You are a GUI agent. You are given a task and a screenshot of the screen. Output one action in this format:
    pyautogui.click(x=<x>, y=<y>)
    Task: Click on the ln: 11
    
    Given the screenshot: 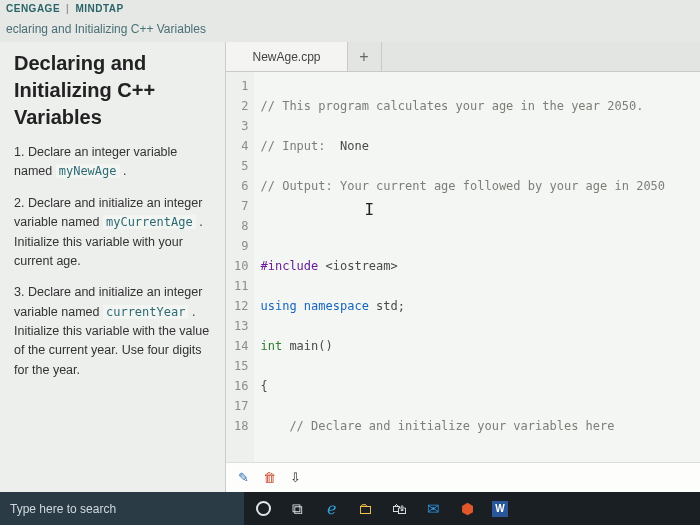 What is the action you would take?
    pyautogui.click(x=237, y=286)
    